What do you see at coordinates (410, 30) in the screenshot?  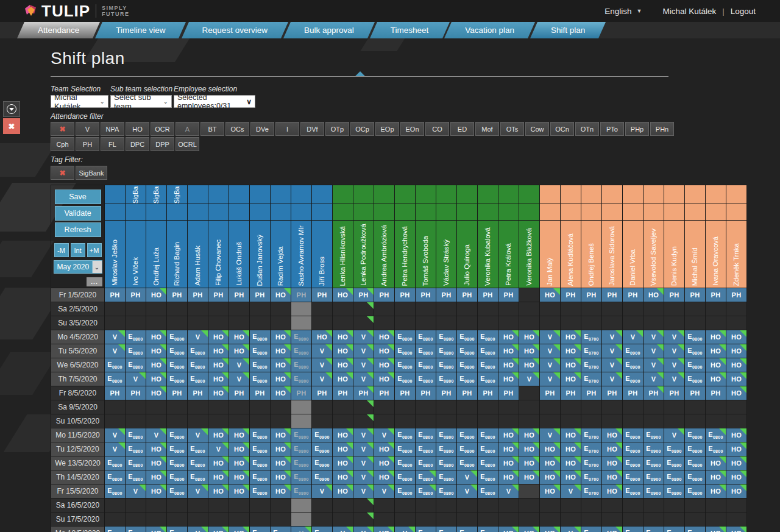 I see `tab-timesheet: Timesheet` at bounding box center [410, 30].